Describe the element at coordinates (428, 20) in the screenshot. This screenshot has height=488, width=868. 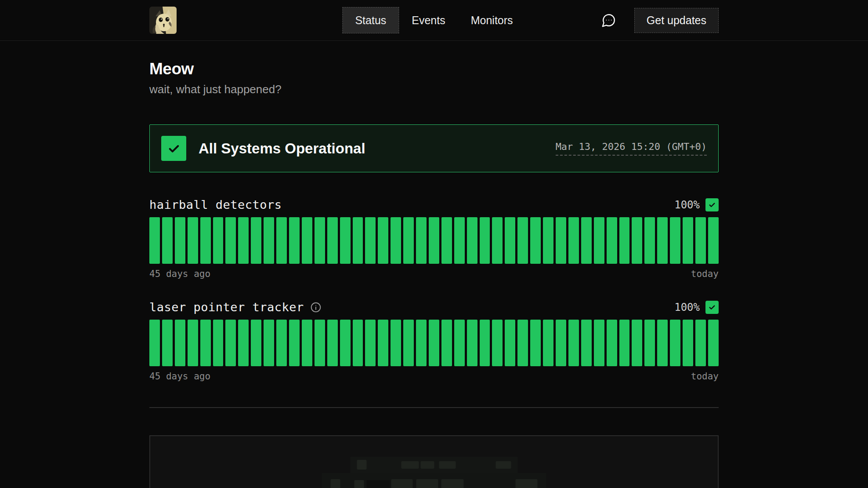
I see `nav-tab-events: Events` at that location.